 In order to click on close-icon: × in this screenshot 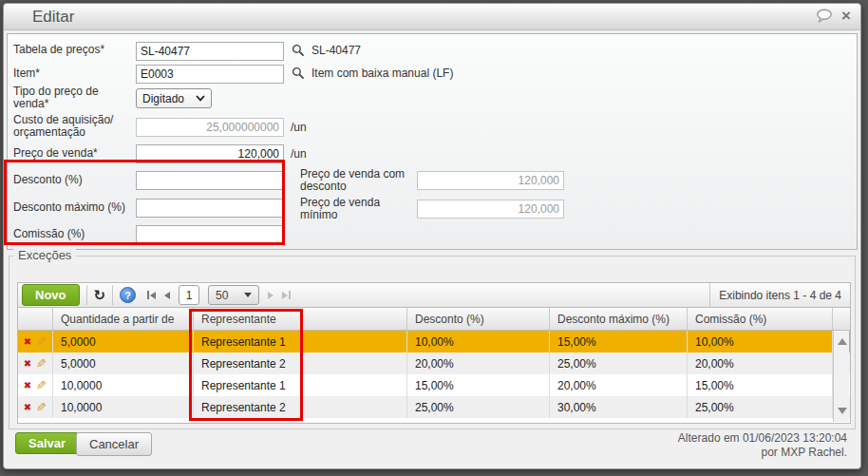, I will do `click(846, 16)`.